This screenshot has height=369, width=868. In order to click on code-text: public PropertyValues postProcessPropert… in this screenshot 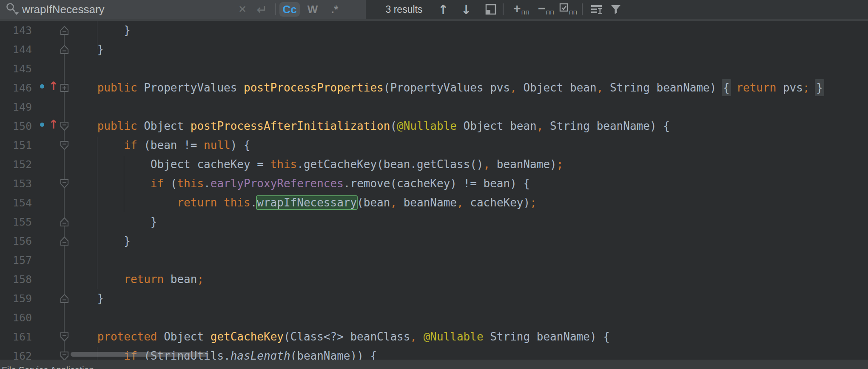, I will do `click(447, 88)`.